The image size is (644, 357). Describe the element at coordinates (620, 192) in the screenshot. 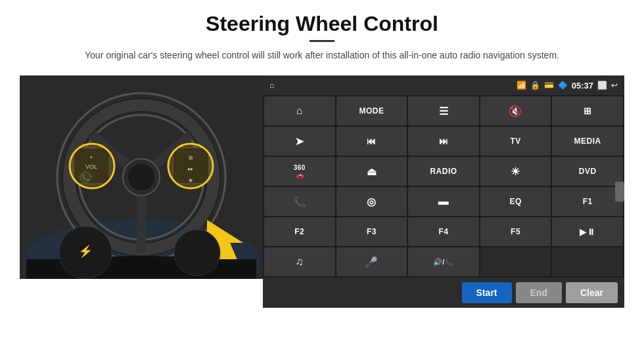

I see `scroll-indicator` at that location.